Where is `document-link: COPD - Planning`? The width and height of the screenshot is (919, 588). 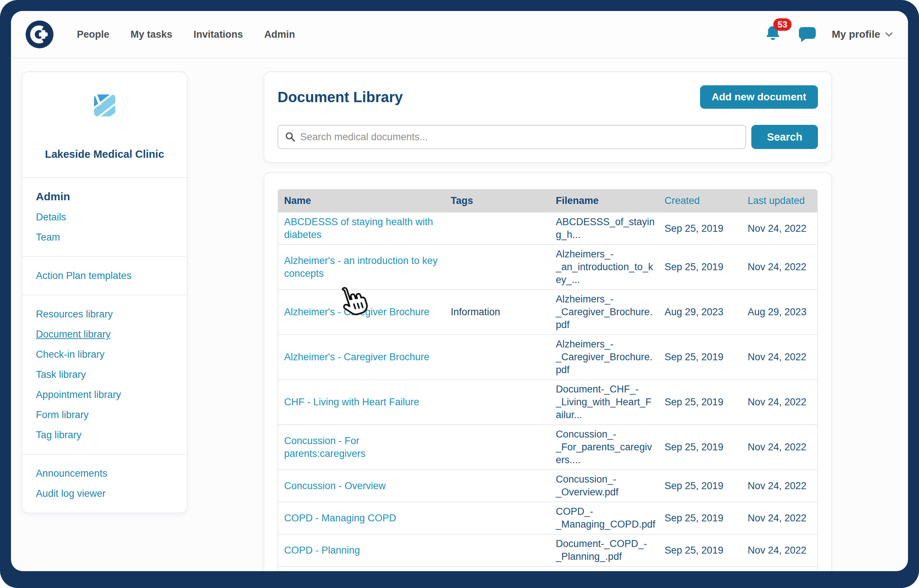 document-link: COPD - Planning is located at coordinates (322, 551).